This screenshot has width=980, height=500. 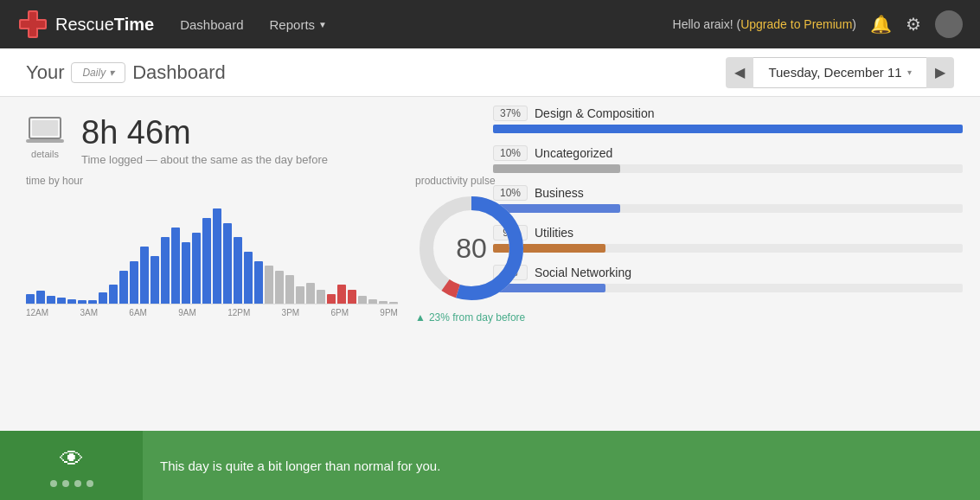 What do you see at coordinates (72, 458) in the screenshot?
I see `eye-icon: 👁` at bounding box center [72, 458].